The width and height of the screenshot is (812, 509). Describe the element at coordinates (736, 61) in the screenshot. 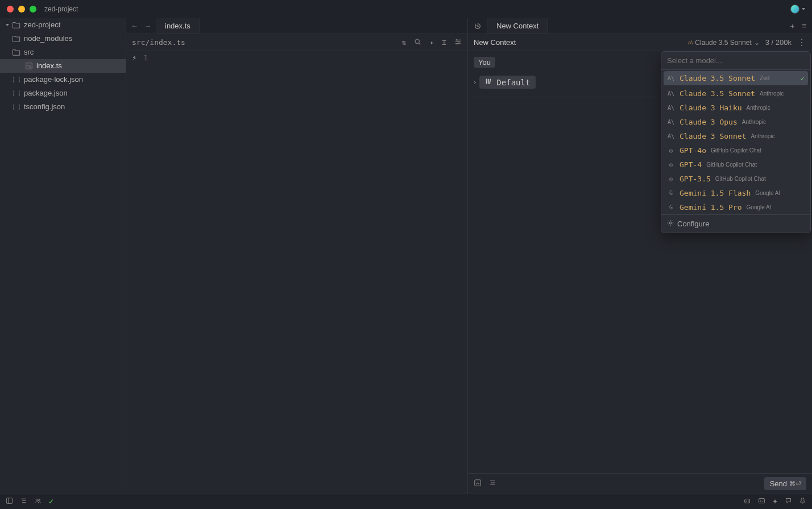

I see `model-search-input` at that location.